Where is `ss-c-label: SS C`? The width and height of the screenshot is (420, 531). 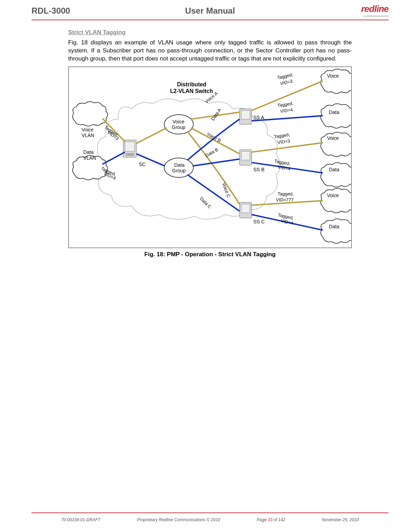
ss-c-label: SS C is located at coordinates (259, 221).